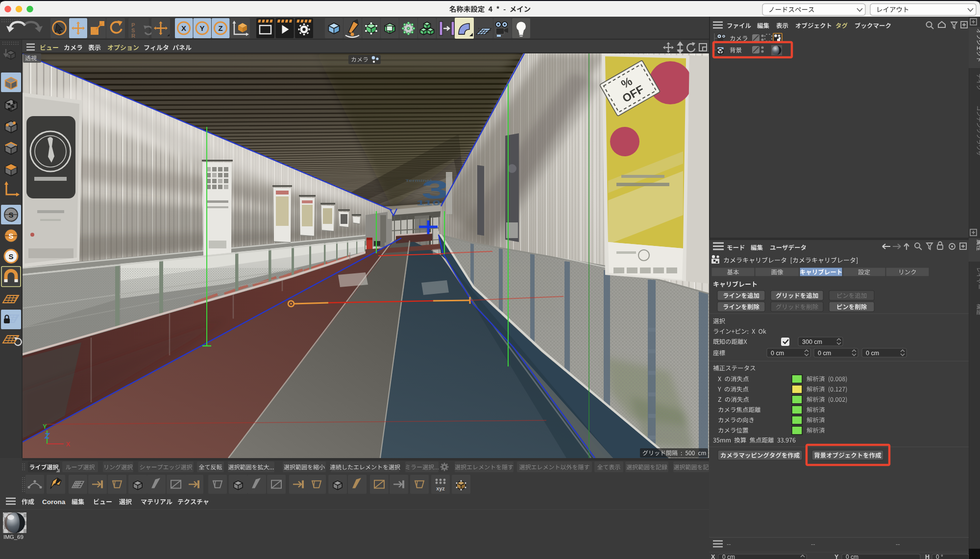 The image size is (980, 559). Describe the element at coordinates (14, 537) in the screenshot. I see `svg-text: IMG_69` at that location.